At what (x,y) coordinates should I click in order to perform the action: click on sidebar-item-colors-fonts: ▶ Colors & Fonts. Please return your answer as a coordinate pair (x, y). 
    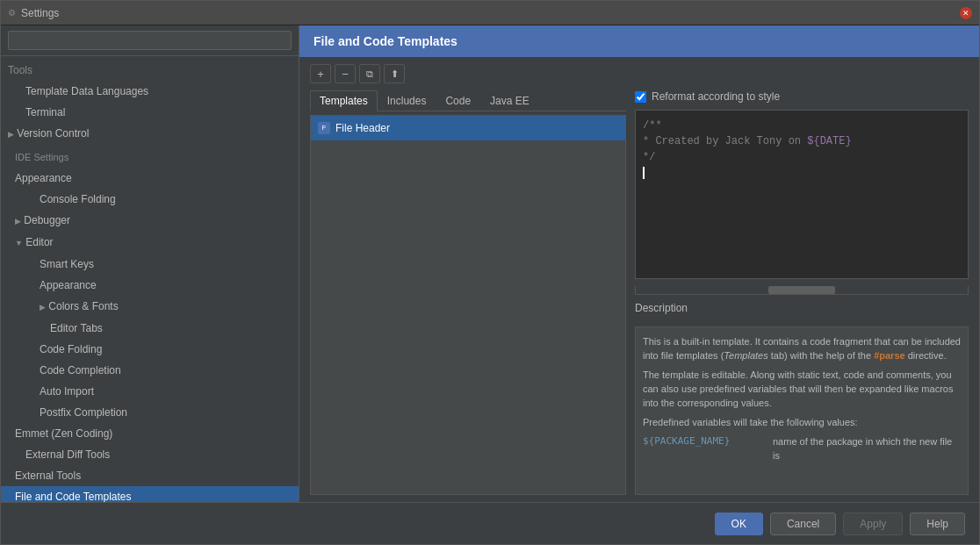
    Looking at the image, I should click on (149, 307).